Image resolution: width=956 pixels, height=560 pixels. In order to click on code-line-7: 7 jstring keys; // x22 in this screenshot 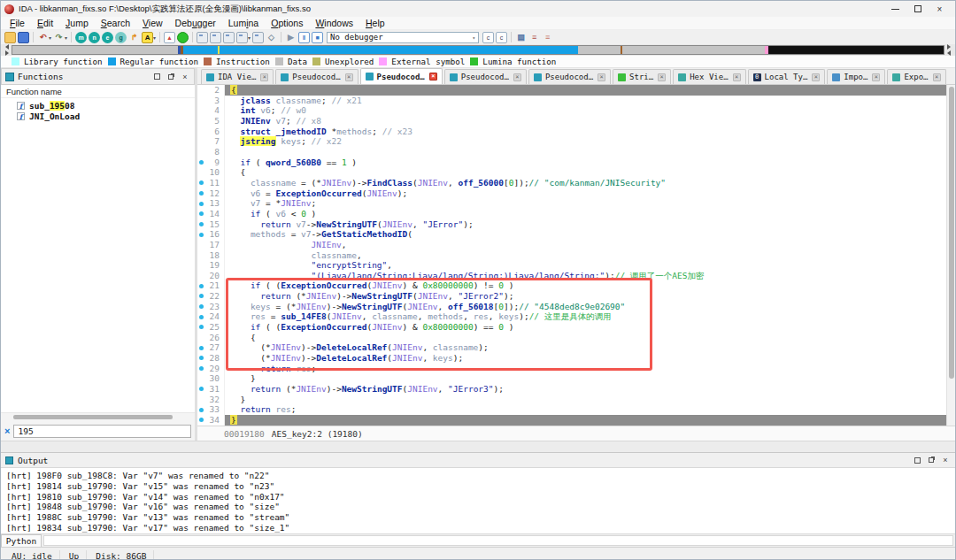, I will do `click(572, 142)`.